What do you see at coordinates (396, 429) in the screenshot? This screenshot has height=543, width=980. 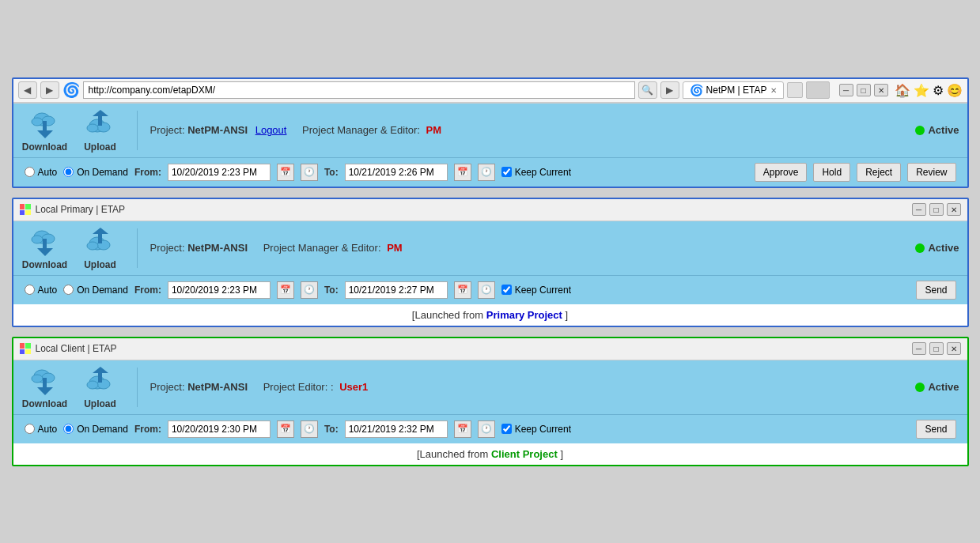 I see `client-to-date-input` at bounding box center [396, 429].